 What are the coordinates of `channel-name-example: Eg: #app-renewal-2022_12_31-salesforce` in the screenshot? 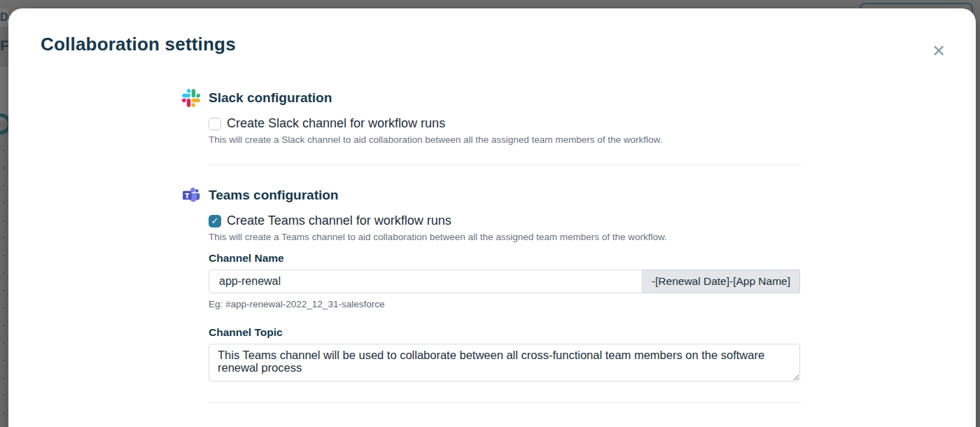 It's located at (505, 304).